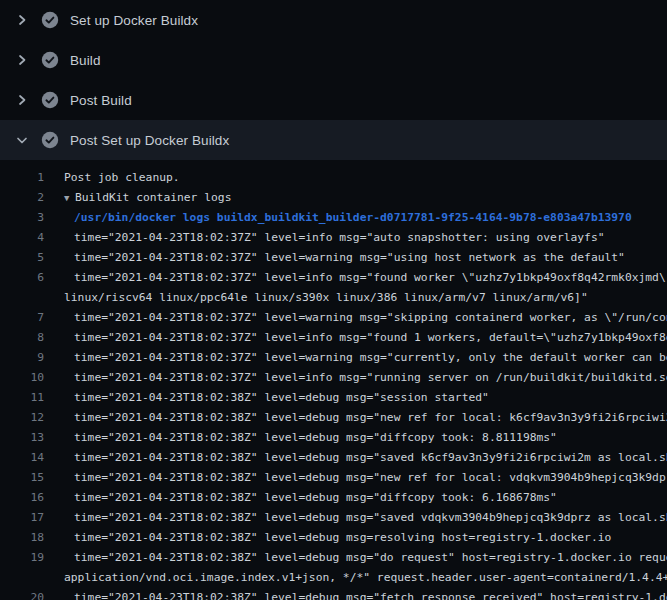 The image size is (667, 600). Describe the element at coordinates (334, 238) in the screenshot. I see `log-line: 4time="2021-04-23T18:02:37Z" level=info …` at that location.